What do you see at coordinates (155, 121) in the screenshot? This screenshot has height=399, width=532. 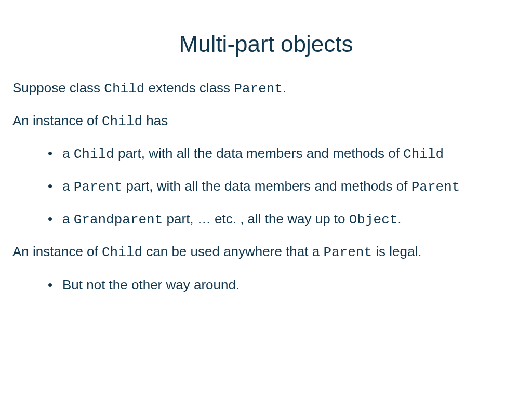 I see `text: has` at bounding box center [155, 121].